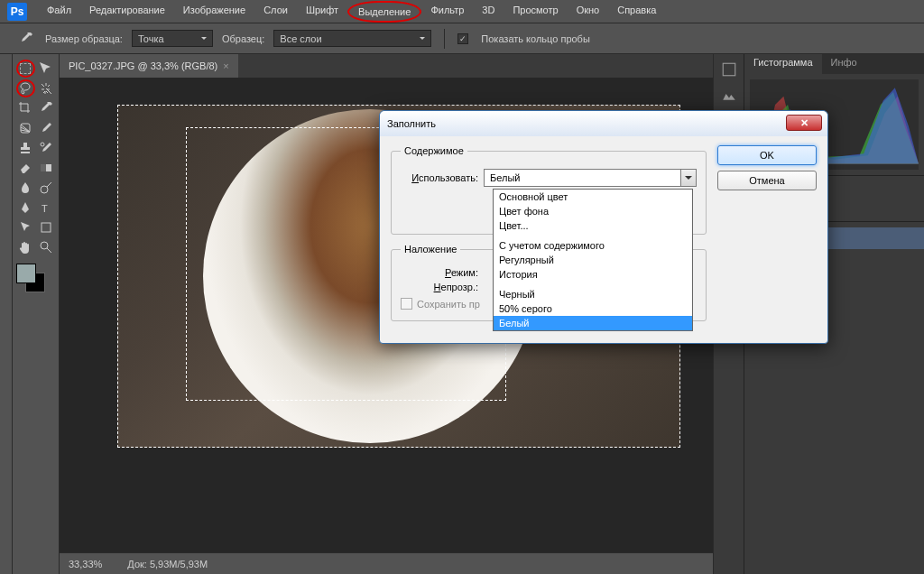 The width and height of the screenshot is (924, 574). Describe the element at coordinates (84, 39) in the screenshot. I see `sample-size-label: Размер образца:` at that location.